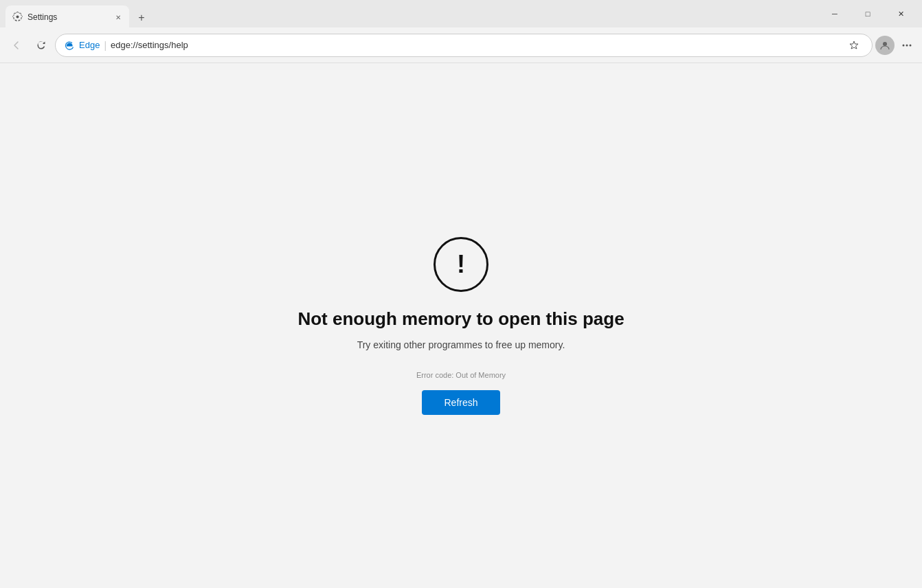  Describe the element at coordinates (854, 45) in the screenshot. I see `address-right-controls` at that location.